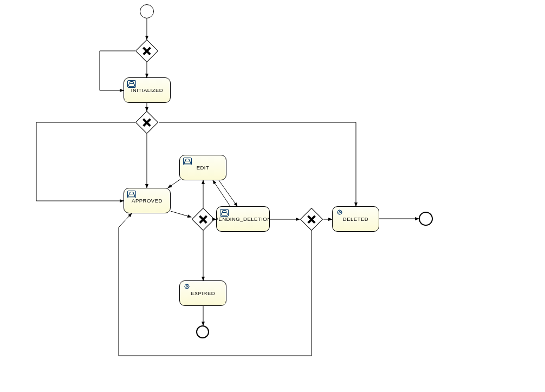 The image size is (545, 392). Describe the element at coordinates (203, 332) in the screenshot. I see `end-event-expired` at that location.